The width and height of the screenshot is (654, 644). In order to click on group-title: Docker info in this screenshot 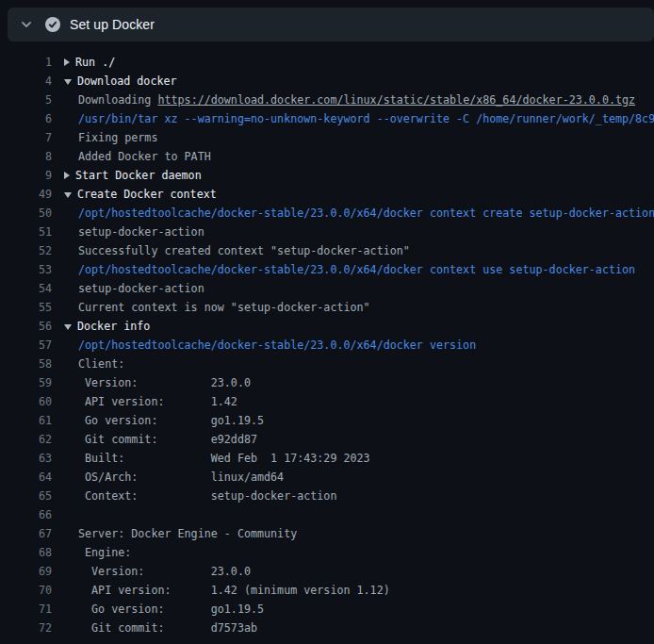, I will do `click(113, 326)`.